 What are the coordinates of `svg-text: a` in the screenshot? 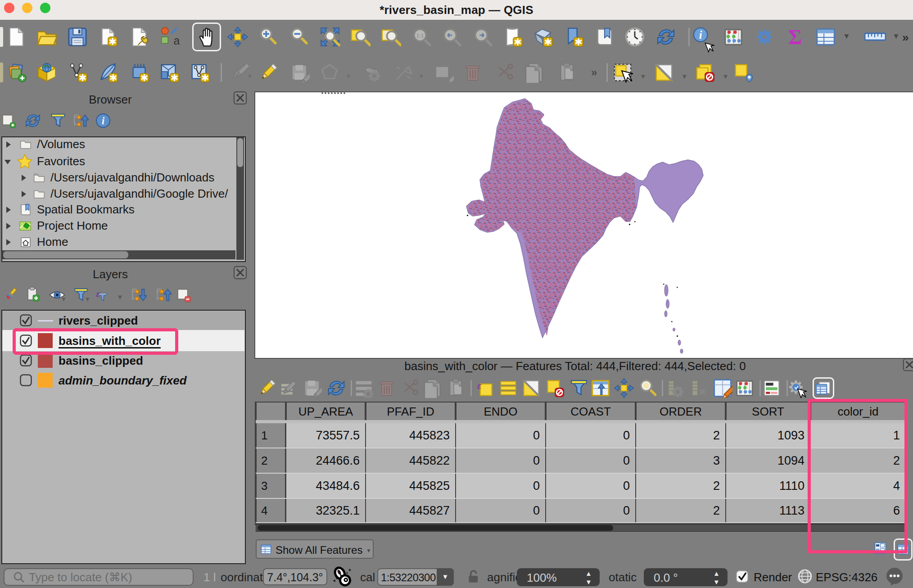 It's located at (176, 41).